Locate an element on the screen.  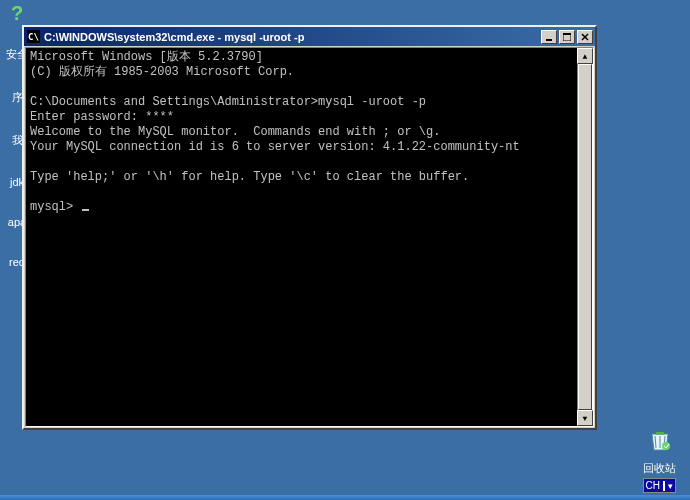
scroll-thumb is located at coordinates (585, 237).